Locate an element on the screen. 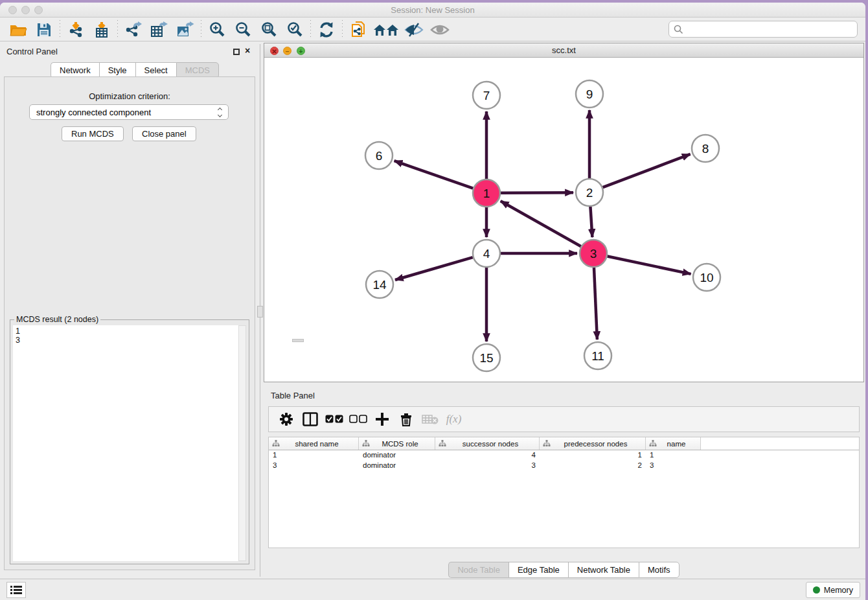 Image resolution: width=868 pixels, height=600 pixels. tab-edge-table: Edge Table is located at coordinates (538, 570).